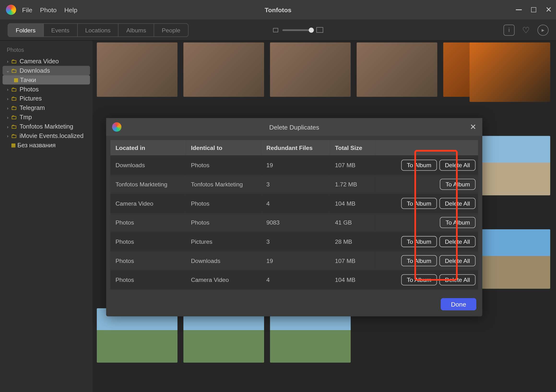  Describe the element at coordinates (46, 98) in the screenshot. I see `sidebar-item-pictures: ›🗀Pictures` at that location.